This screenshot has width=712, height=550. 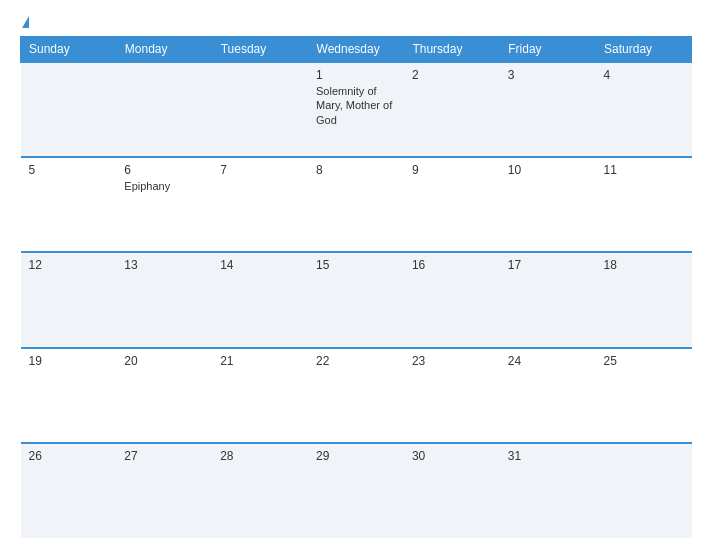 I want to click on calendar-day-cell: 20, so click(x=164, y=396).